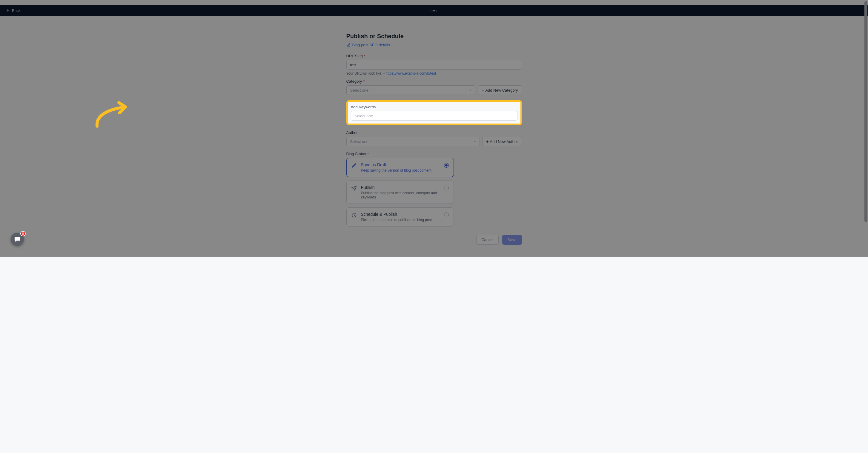 The width and height of the screenshot is (868, 453). I want to click on add-category-label: Add New Category, so click(501, 90).